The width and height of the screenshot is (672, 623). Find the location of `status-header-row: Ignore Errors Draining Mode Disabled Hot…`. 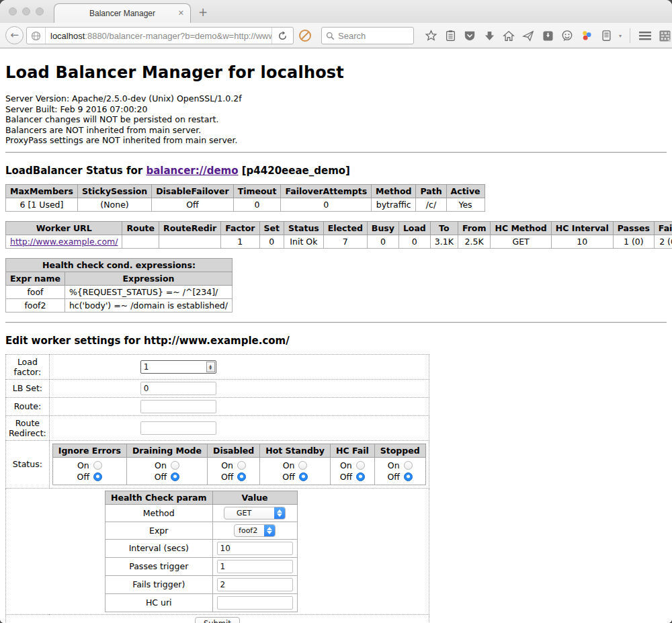

status-header-row: Ignore Errors Draining Mode Disabled Hot… is located at coordinates (239, 450).